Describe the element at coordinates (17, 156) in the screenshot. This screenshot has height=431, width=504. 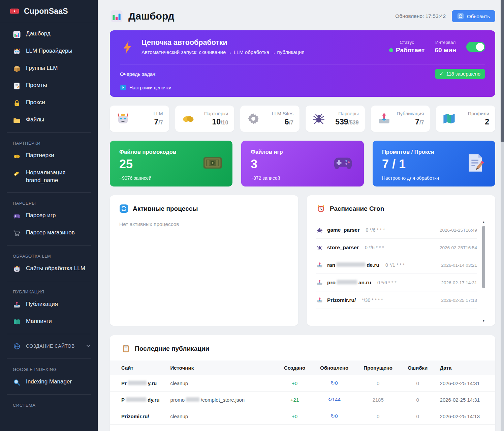
I see `handshake-icon` at that location.